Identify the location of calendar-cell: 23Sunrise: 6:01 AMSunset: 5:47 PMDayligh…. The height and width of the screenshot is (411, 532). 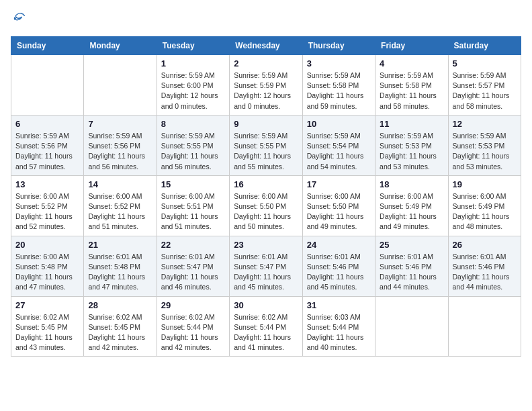
(266, 266).